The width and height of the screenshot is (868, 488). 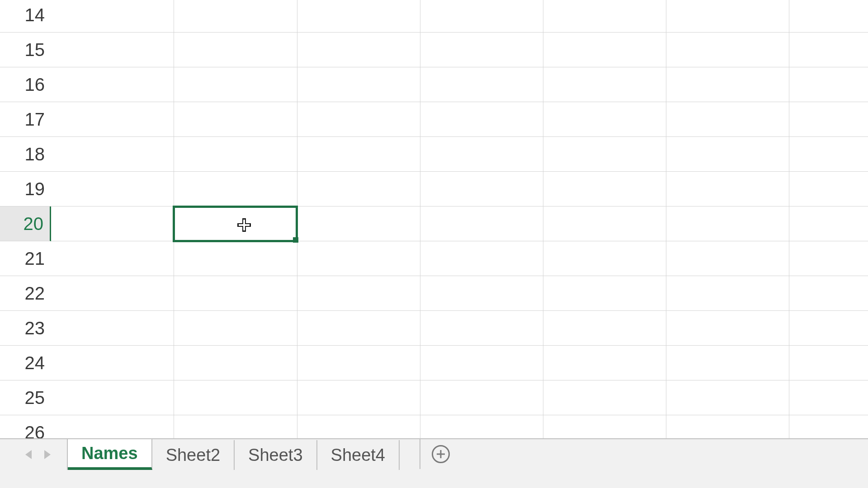 I want to click on row-header: 15, so click(x=25, y=50).